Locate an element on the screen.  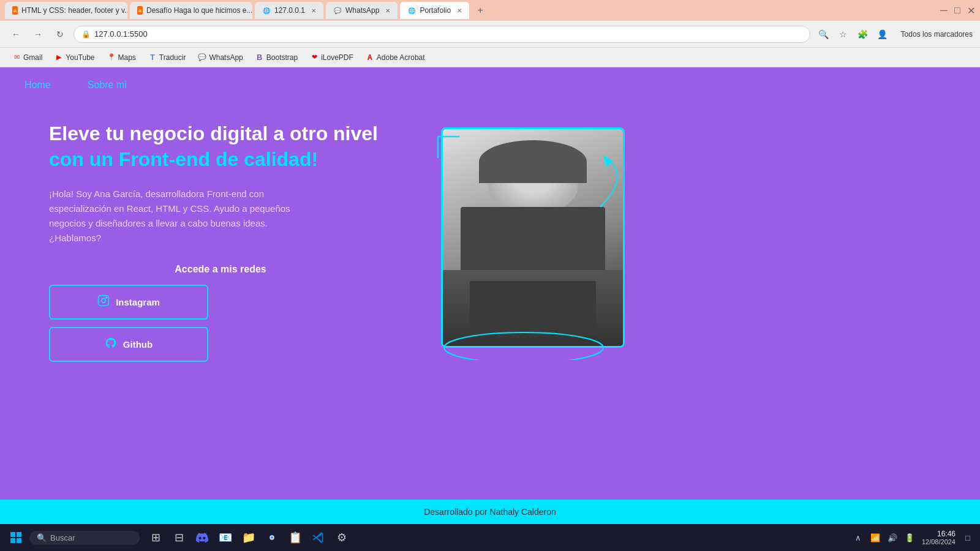
hero-description: ¡Hola! Soy Ana García, desarrolladora Fr… is located at coordinates (184, 216).